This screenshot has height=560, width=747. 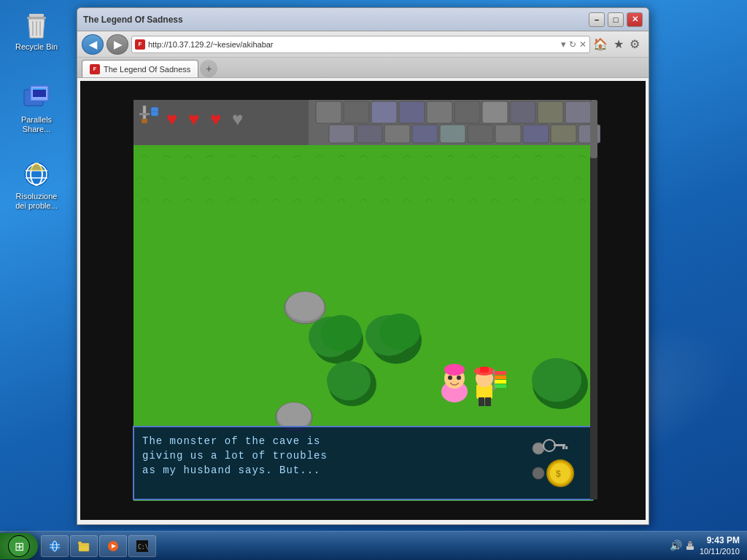 I want to click on system-clock: 9:43 PM 10/11/2010, so click(x=719, y=546).